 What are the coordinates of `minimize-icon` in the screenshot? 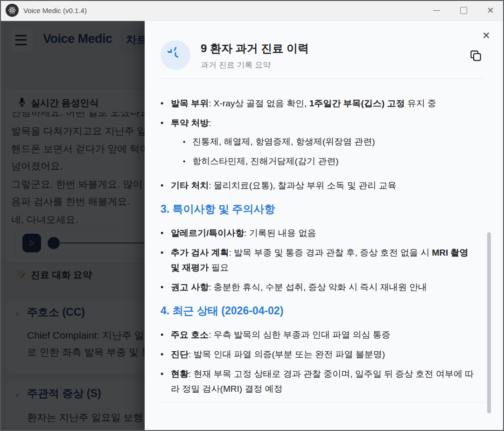 It's located at (437, 10).